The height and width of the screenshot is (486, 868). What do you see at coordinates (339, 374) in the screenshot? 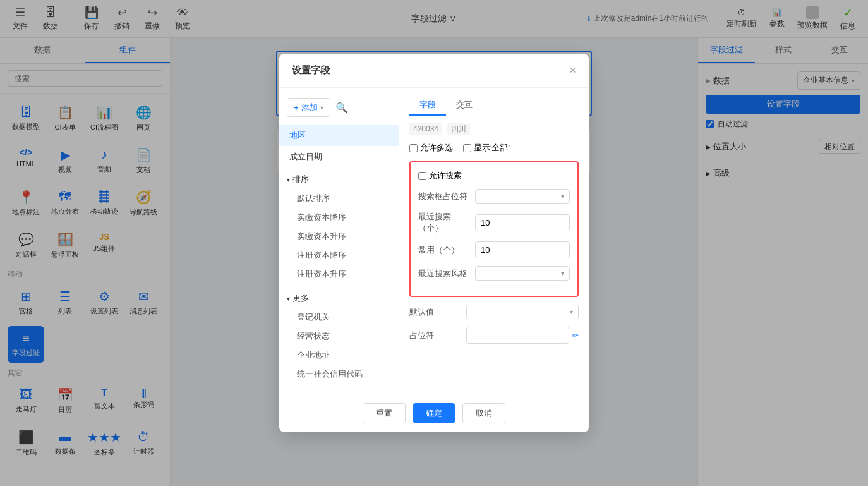
I see `field-sub-uscc: 统一社会信用代码` at bounding box center [339, 374].